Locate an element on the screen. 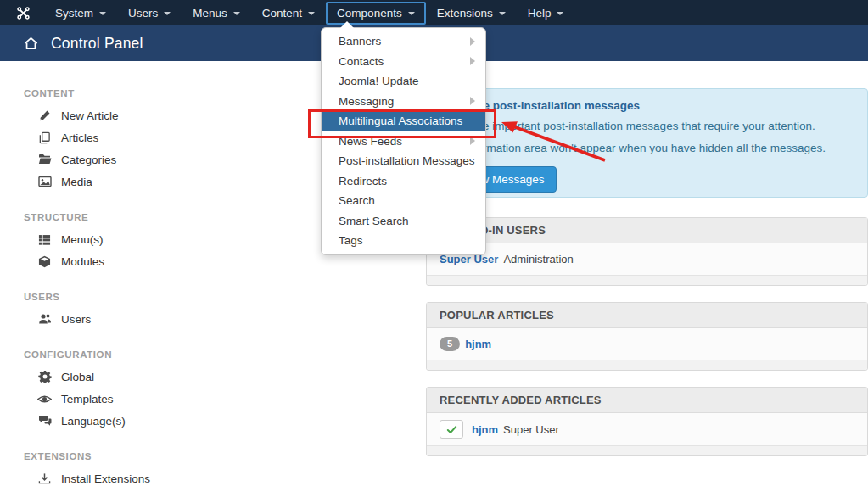 This screenshot has height=503, width=868. menu-item-post-installation-messages: Post-installation Messages is located at coordinates (404, 161).